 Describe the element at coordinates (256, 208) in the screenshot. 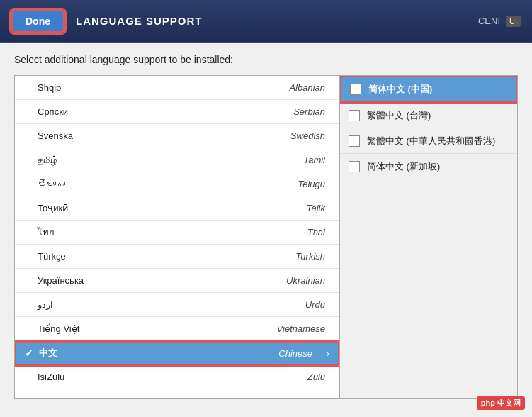

I see `lang-english: Tajik` at that location.